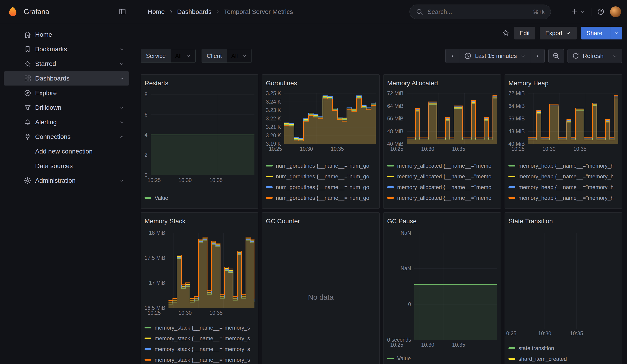 The image size is (627, 364). What do you see at coordinates (46, 122) in the screenshot?
I see `sidebar-item-label: Alerting` at bounding box center [46, 122].